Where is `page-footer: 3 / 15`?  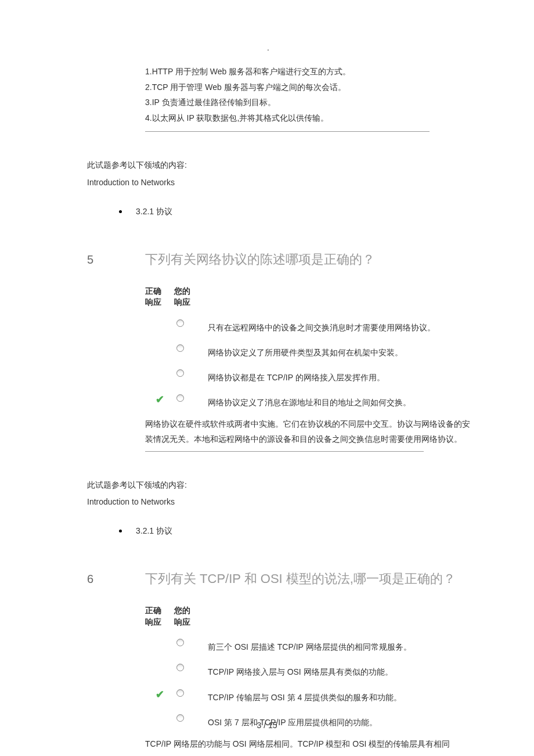 page-footer: 3 / 15 is located at coordinates (267, 726).